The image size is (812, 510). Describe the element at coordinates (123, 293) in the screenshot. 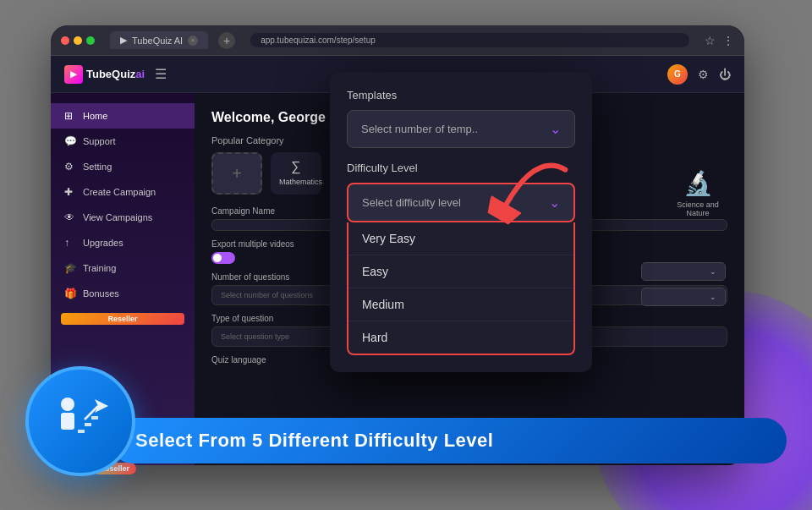

I see `sidebar-item-bonuses: 🎁 Bonuses` at that location.